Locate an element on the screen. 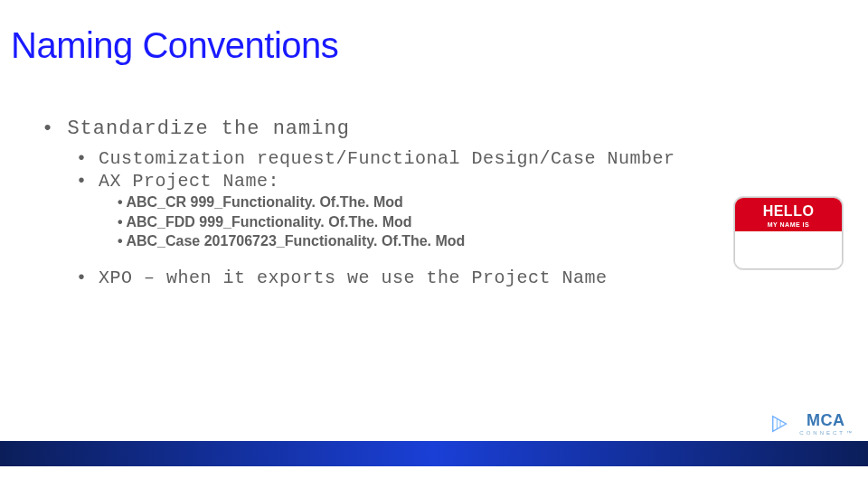 The width and height of the screenshot is (868, 488). footer-bar is located at coordinates (434, 454).